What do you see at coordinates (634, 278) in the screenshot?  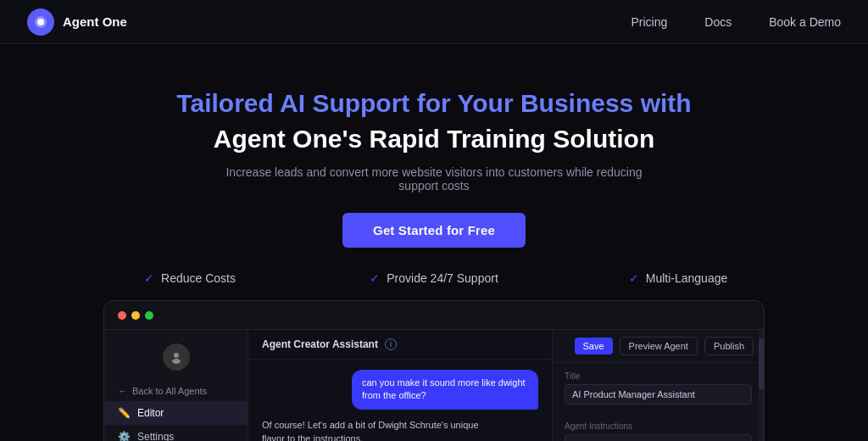 I see `check-icon-multilang: ✓` at bounding box center [634, 278].